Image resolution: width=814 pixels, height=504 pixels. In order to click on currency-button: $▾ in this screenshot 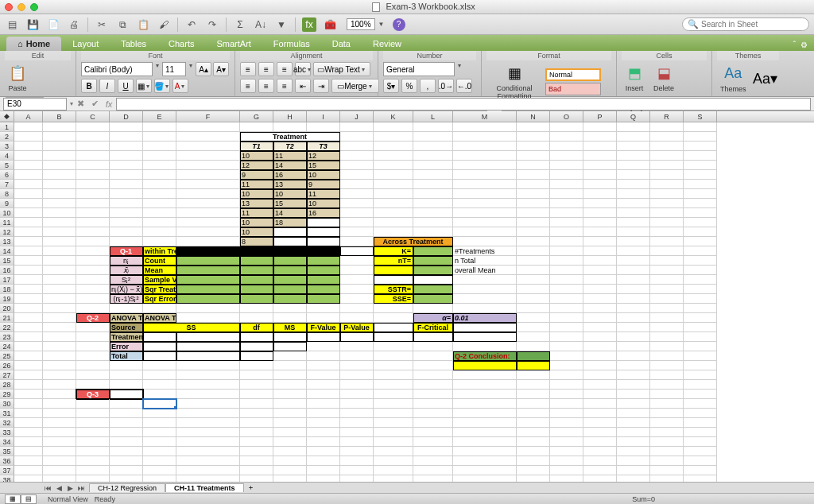, I will do `click(391, 86)`.